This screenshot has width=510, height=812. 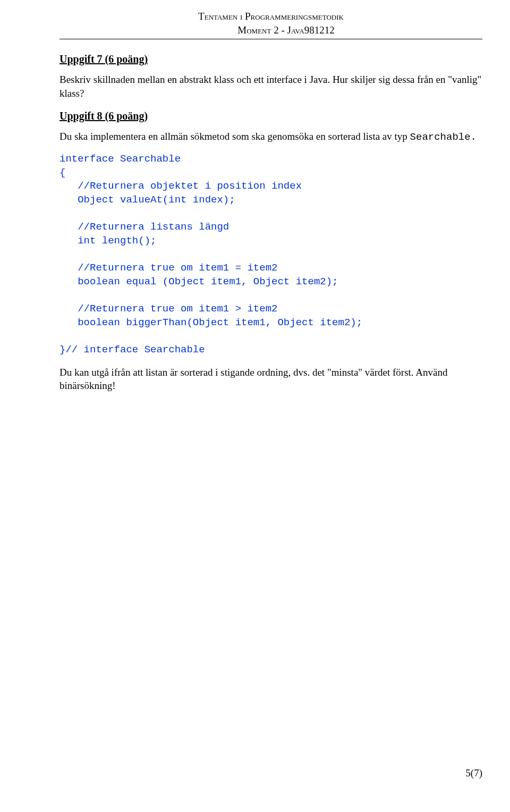 I want to click on header-title-line2: Moment 2 - Java, so click(x=271, y=30).